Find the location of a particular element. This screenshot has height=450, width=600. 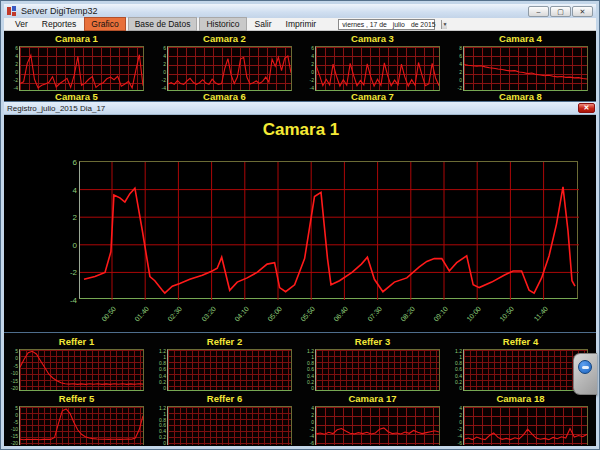

close-button: ✕ is located at coordinates (582, 12).